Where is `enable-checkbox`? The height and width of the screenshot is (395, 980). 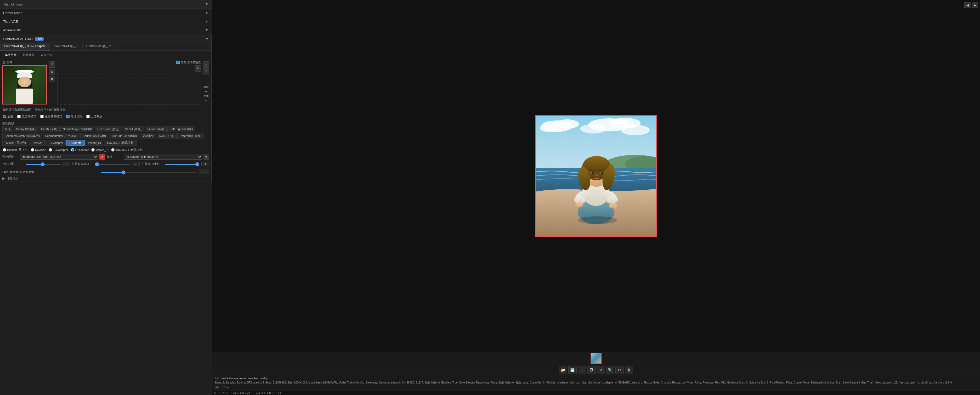
enable-checkbox is located at coordinates (5, 116).